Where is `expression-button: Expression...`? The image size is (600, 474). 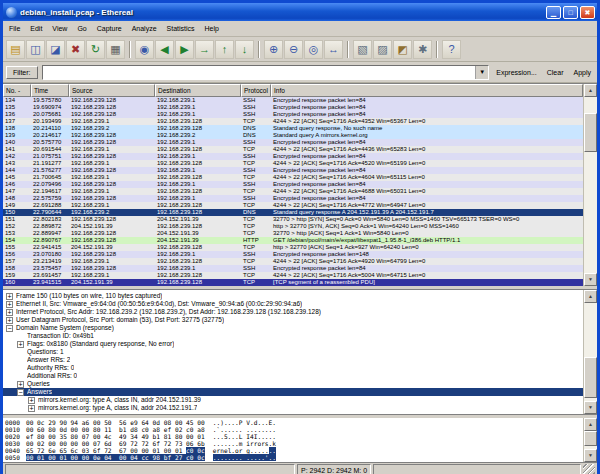
expression-button: Expression... is located at coordinates (516, 72).